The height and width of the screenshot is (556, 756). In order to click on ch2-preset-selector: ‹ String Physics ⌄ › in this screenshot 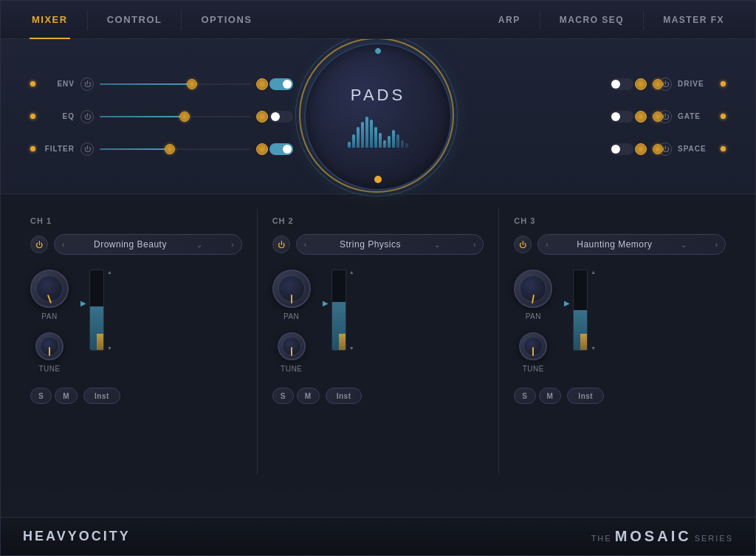, I will do `click(390, 244)`.